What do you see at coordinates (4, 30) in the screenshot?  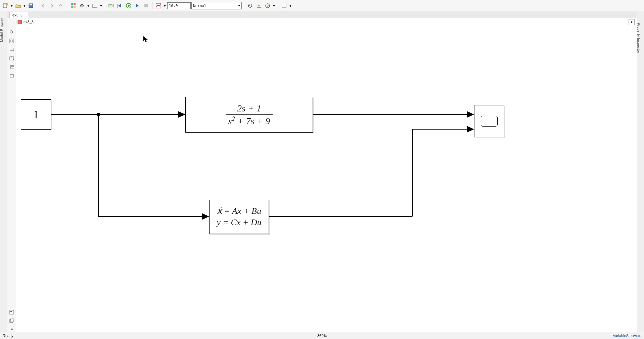 I see `model-browser-label: Model Browser` at bounding box center [4, 30].